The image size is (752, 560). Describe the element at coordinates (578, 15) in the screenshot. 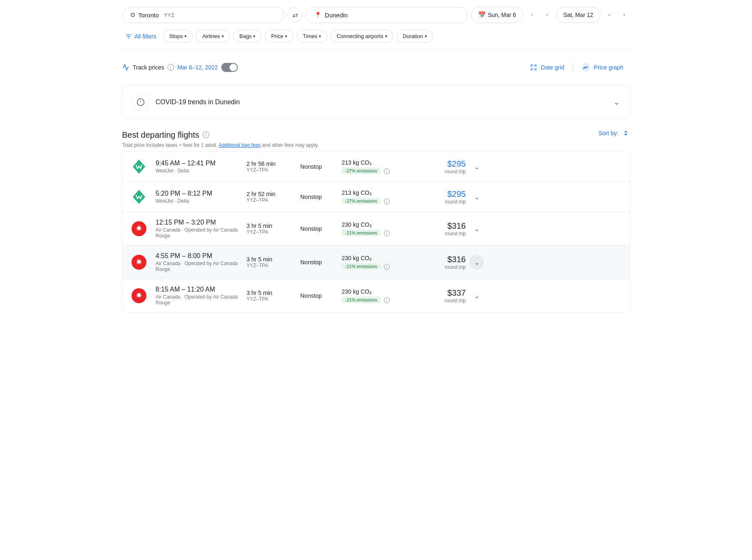

I see `return-date-picker: Sat, Mar 12` at that location.